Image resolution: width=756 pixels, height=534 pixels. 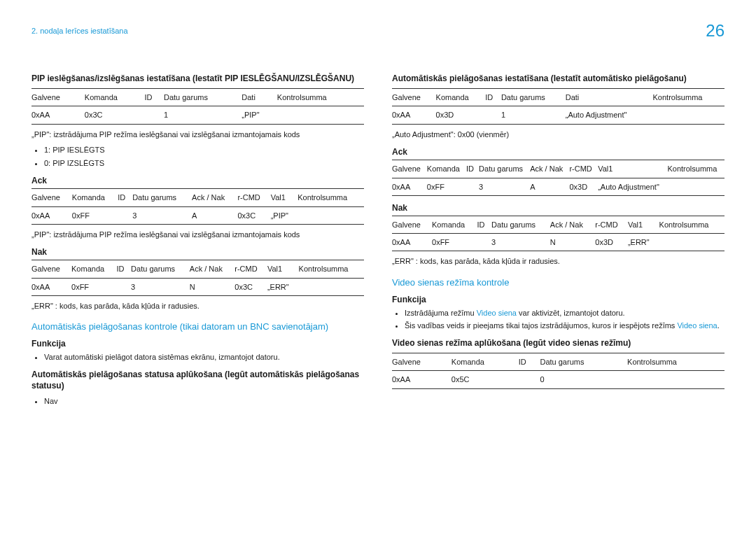 What do you see at coordinates (559, 242) in the screenshot?
I see `table-row: 0xAA 0xFF 3 N 0x3D „ERR"` at bounding box center [559, 242].